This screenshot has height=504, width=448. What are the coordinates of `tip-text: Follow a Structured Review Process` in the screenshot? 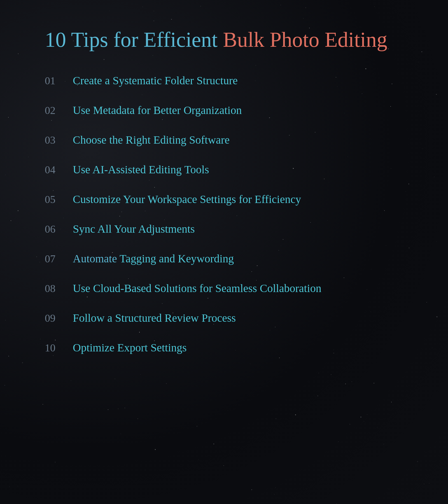 It's located at (154, 318).